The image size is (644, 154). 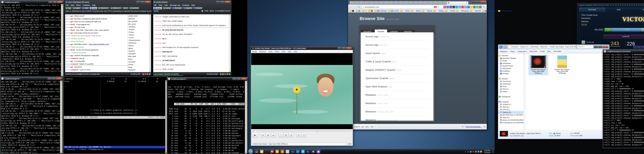 I want to click on nick-item: +DogTie, so click(x=140, y=29).